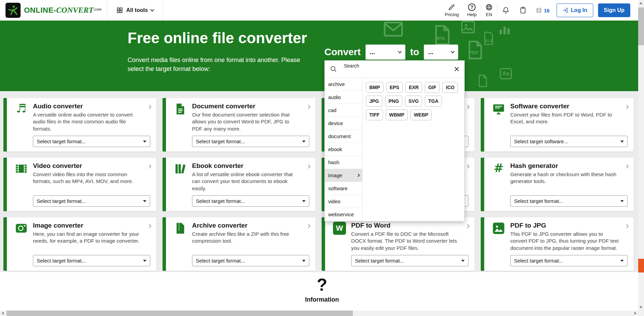 Image resolution: width=644 pixels, height=316 pixels. What do you see at coordinates (344, 123) in the screenshot?
I see `category-device: device` at bounding box center [344, 123].